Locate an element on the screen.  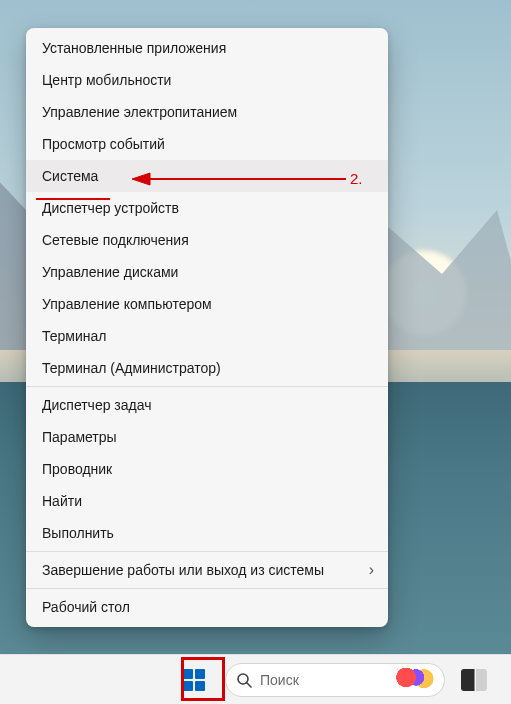
menu-item: Управление компьютером is located at coordinates (207, 304).